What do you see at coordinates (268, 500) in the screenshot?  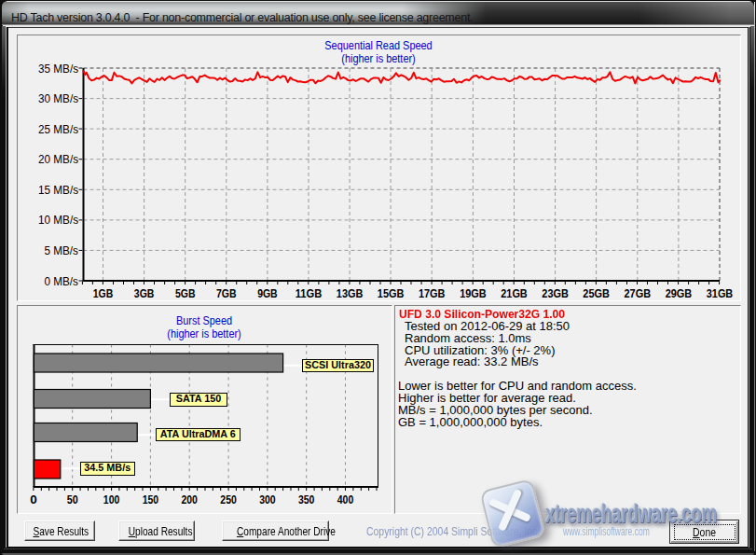 I see `svg-text: 300` at bounding box center [268, 500].